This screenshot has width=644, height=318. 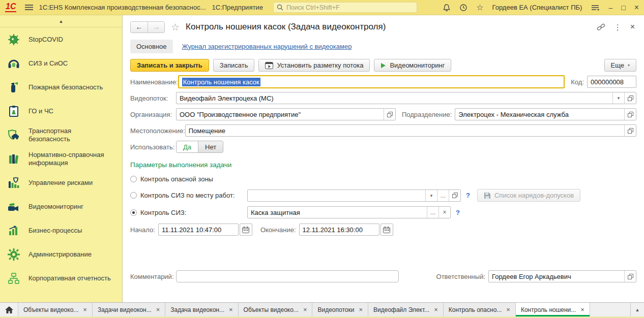 I want to click on sidebar-item-fire-safety: Пожарная безопасность, so click(x=61, y=87).